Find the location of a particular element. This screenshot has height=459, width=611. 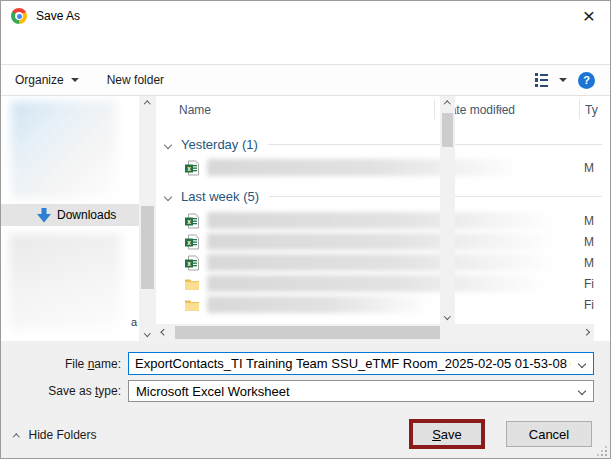

help-icon: ? is located at coordinates (586, 80).